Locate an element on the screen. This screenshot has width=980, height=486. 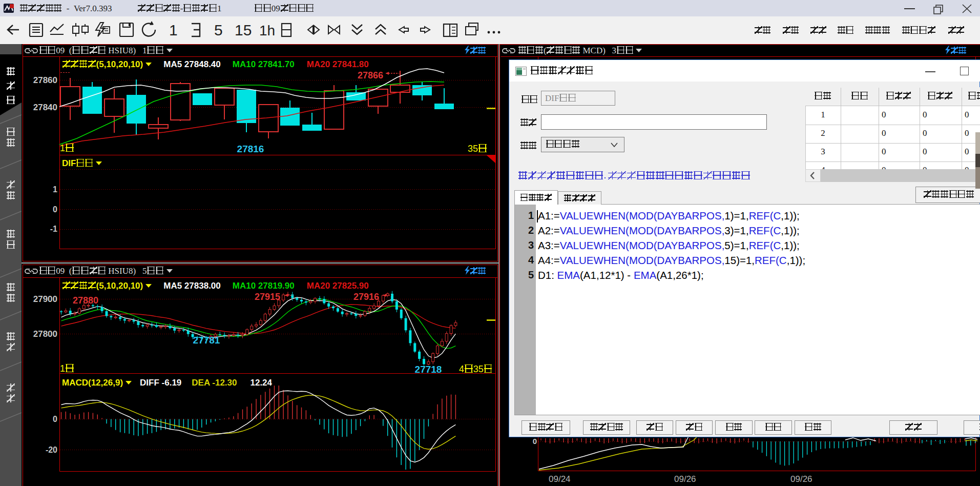
svg-text: 27718 is located at coordinates (428, 369).